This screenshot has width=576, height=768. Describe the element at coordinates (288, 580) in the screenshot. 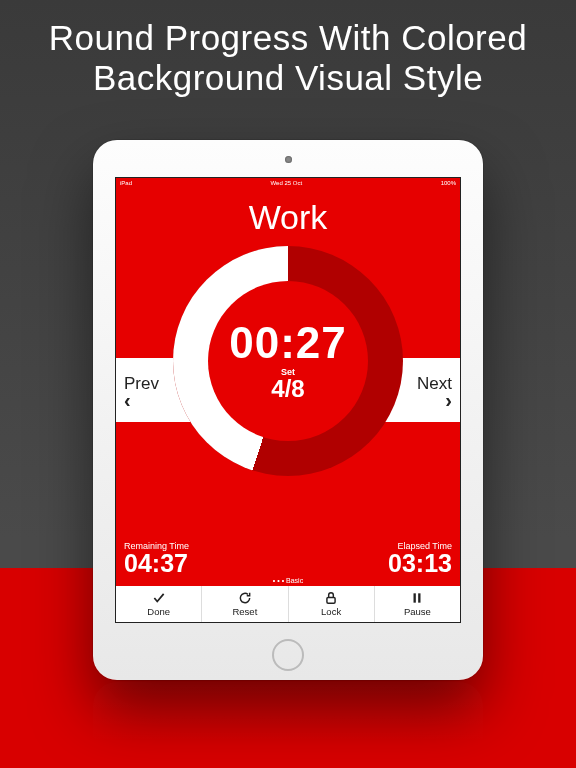

I see `page-indicator: • • • Basic` at that location.